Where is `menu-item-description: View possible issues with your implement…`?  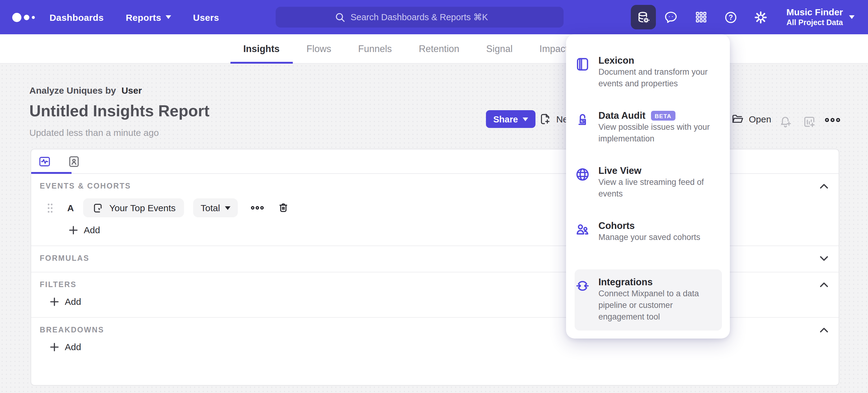 menu-item-description: View possible issues with your implement… is located at coordinates (654, 133).